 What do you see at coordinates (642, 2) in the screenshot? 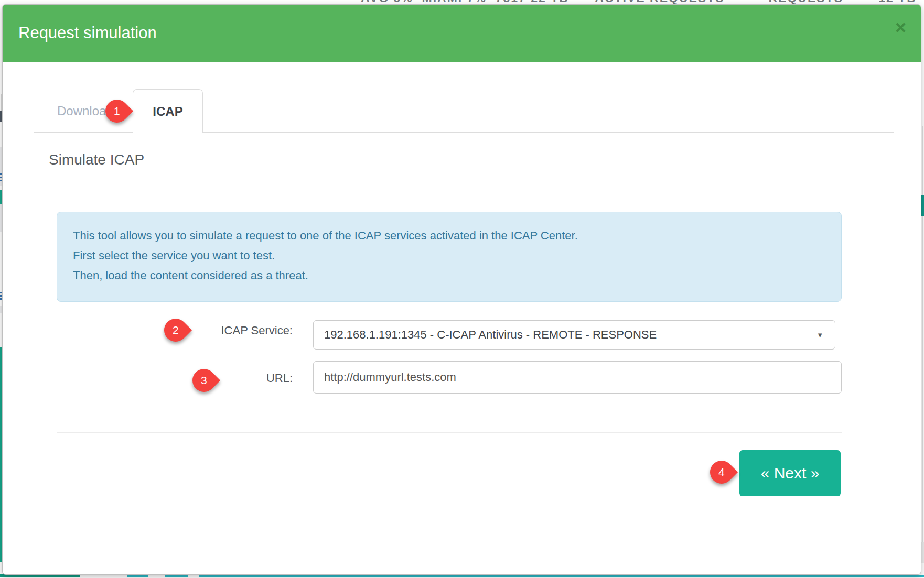
I see `background-clipped-header-text: AVG 5% MIAMI 7% 7517 22 TB ACTIVE REQUES…` at bounding box center [642, 2].